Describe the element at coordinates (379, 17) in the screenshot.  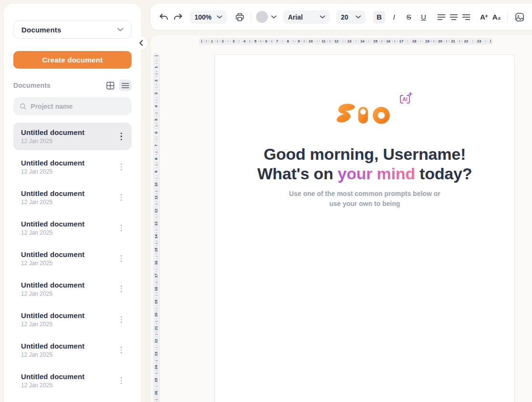
I see `bold-button: B` at that location.